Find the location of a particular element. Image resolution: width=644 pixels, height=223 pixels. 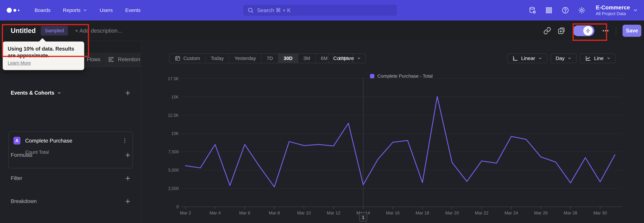

search-icon is located at coordinates (250, 10).